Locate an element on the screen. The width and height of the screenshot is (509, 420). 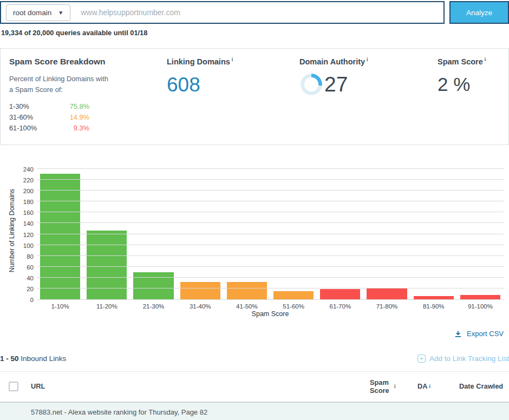
search-bar: root domain ▼ Analyze is located at coordinates (255, 12).